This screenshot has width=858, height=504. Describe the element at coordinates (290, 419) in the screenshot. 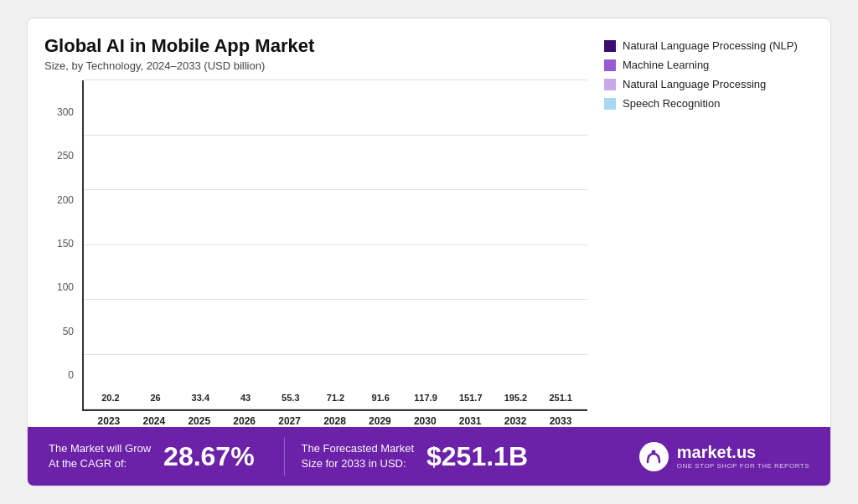

I see `x-axis-label: 2027` at that location.